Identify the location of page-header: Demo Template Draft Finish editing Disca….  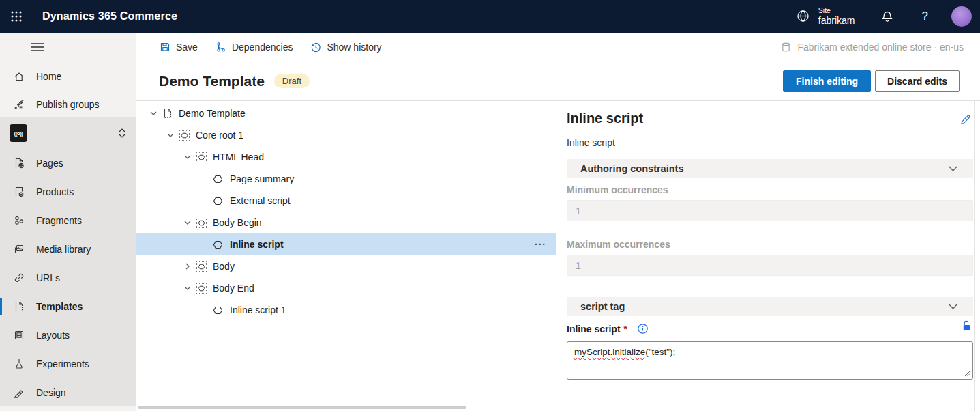
(558, 81).